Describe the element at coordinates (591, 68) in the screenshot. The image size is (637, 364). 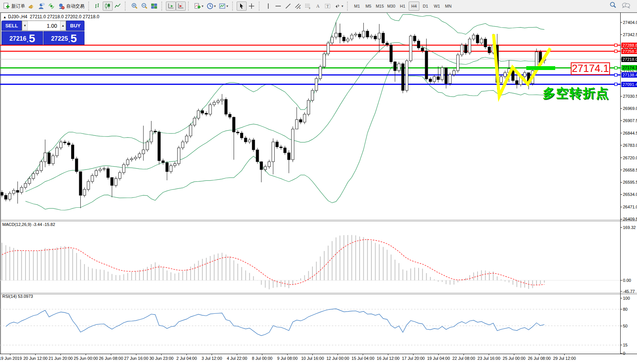
I see `price-annotation-box: 27174.1` at that location.